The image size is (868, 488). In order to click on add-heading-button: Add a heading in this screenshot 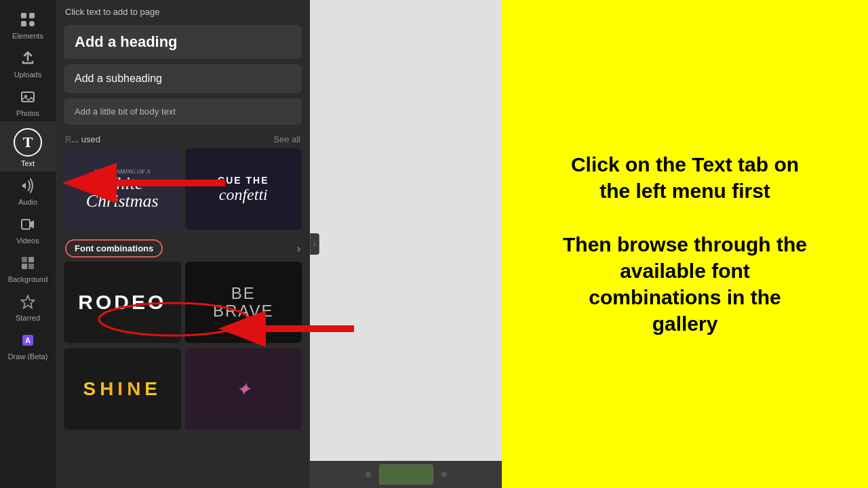, I will do `click(183, 42)`.